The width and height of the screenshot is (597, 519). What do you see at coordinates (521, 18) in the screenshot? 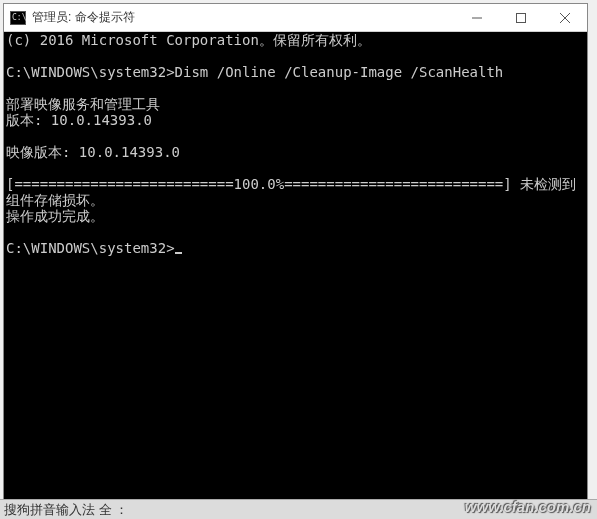
I see `maximize-button` at bounding box center [521, 18].